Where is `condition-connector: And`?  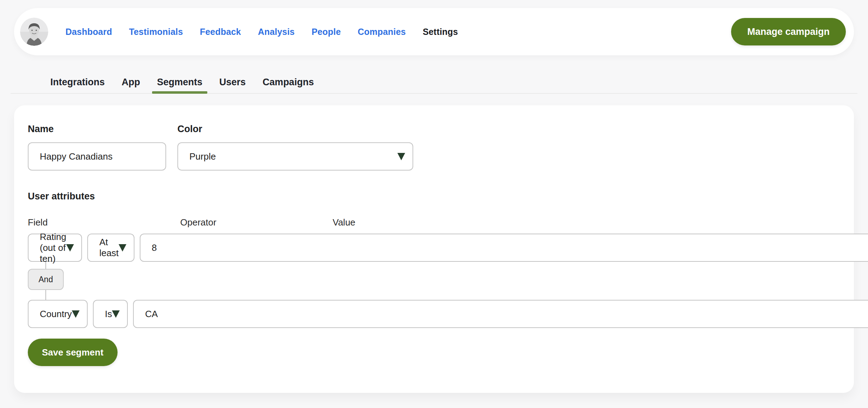 condition-connector: And is located at coordinates (46, 281).